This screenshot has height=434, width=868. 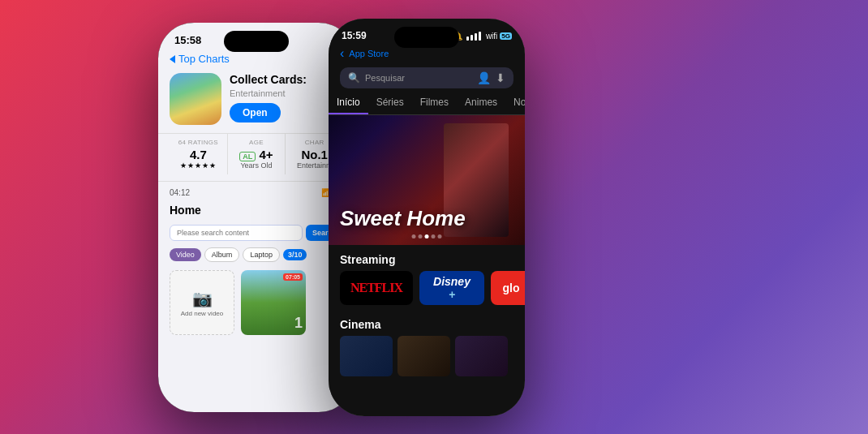 What do you see at coordinates (203, 299) in the screenshot?
I see `camera-icon: 📷` at bounding box center [203, 299].